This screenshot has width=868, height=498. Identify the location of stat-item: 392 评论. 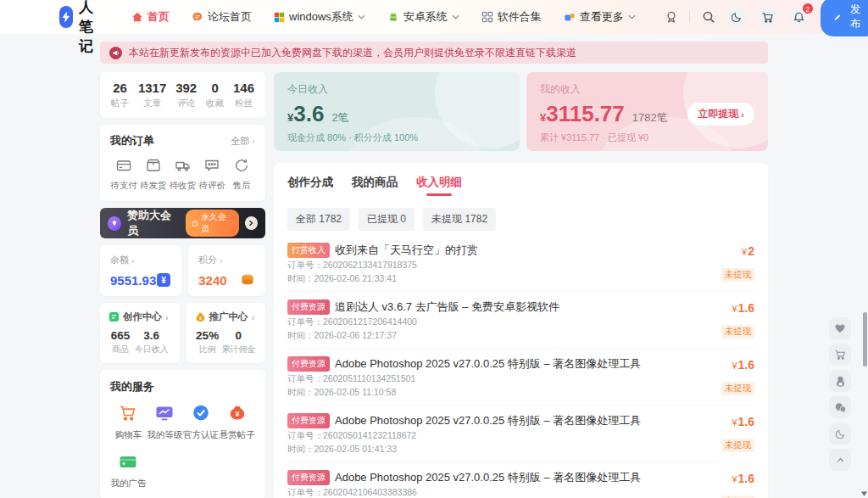
(186, 95).